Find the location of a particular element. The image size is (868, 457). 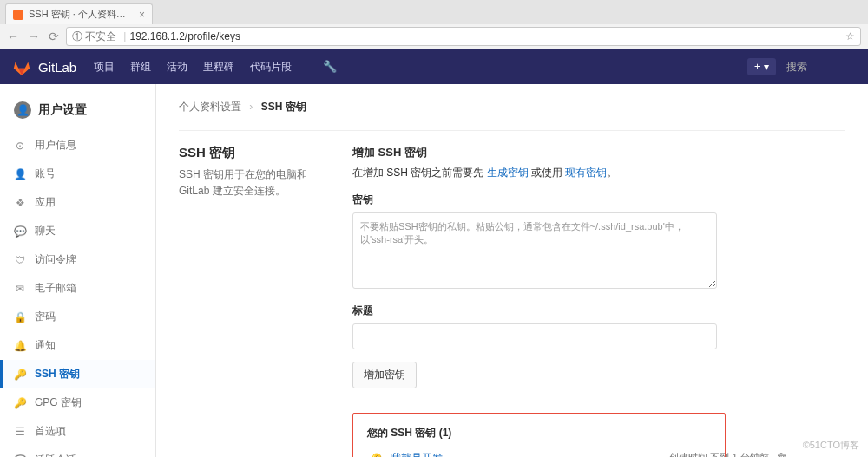

nav-activity: 活动 is located at coordinates (177, 68).